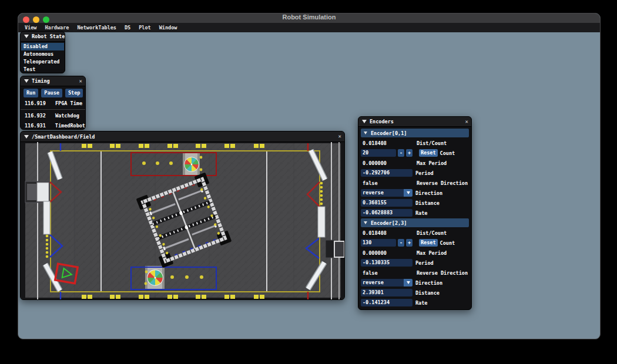 The height and width of the screenshot is (364, 617). What do you see at coordinates (387, 173) in the screenshot?
I see `period-input: -0.292706` at bounding box center [387, 173].